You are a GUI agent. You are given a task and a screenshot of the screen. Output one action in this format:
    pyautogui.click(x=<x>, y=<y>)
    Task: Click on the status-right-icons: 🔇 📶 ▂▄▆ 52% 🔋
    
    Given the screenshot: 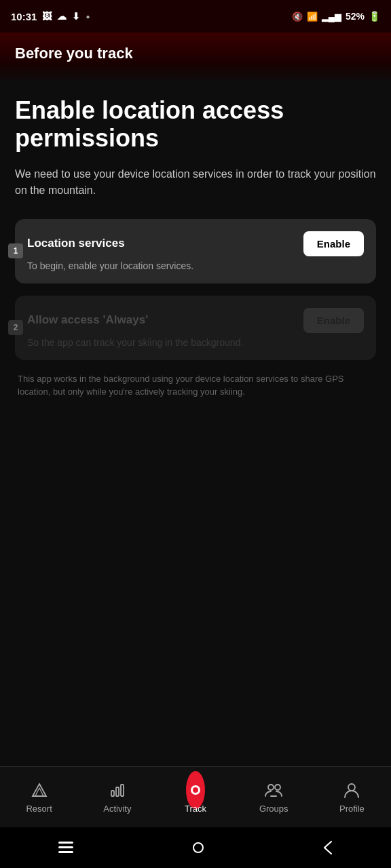 What is the action you would take?
    pyautogui.click(x=336, y=16)
    